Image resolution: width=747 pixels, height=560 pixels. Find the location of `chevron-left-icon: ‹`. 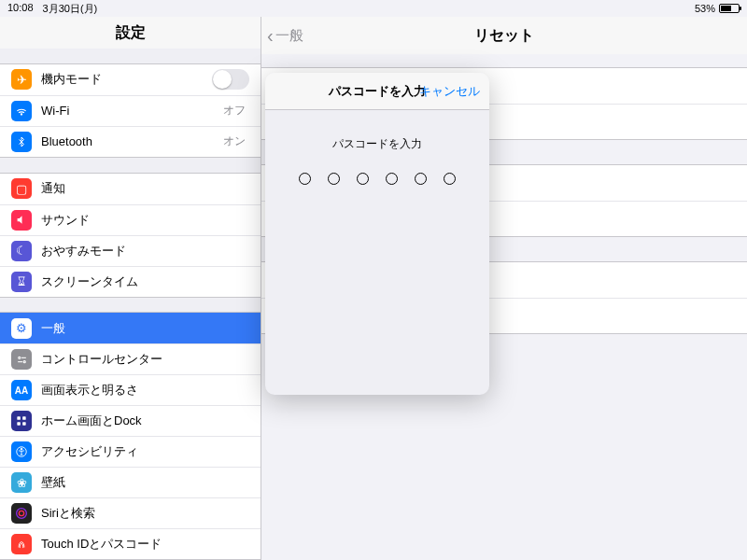

chevron-left-icon: ‹ is located at coordinates (271, 35).